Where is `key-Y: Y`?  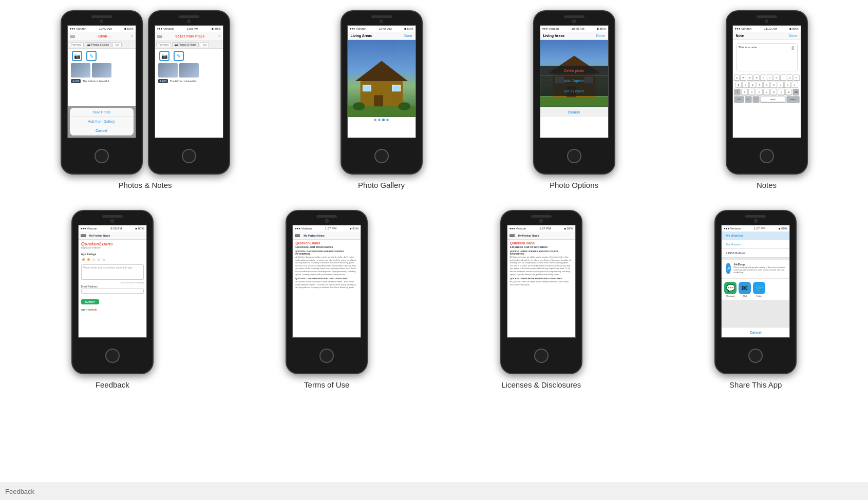
key-Y: Y is located at coordinates (770, 78).